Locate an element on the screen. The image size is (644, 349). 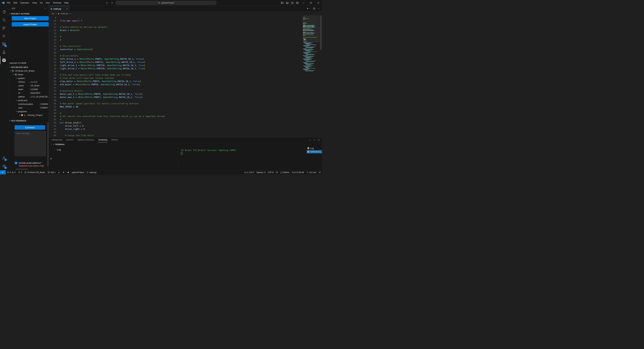
menu-selection: Selection is located at coordinates (24, 3).